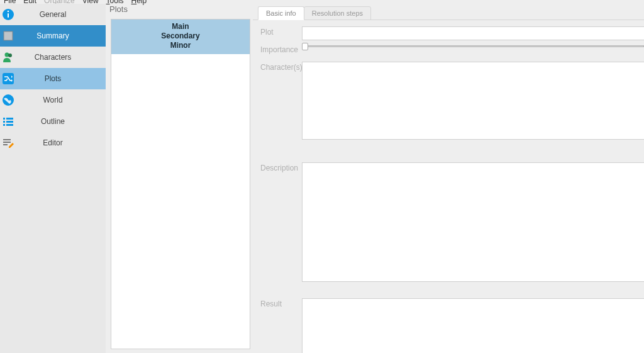 This screenshot has width=644, height=353. I want to click on plot-label: Plot, so click(281, 31).